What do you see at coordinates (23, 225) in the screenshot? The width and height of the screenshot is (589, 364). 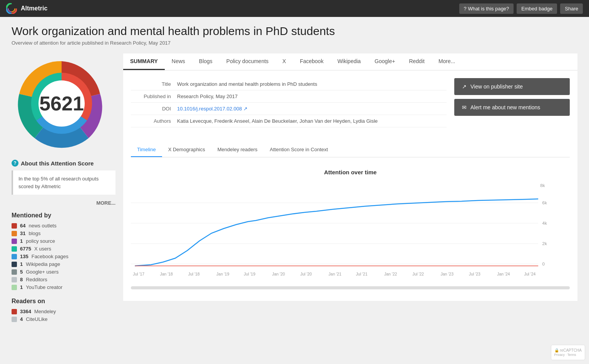 I see `mention-count: 64` at bounding box center [23, 225].